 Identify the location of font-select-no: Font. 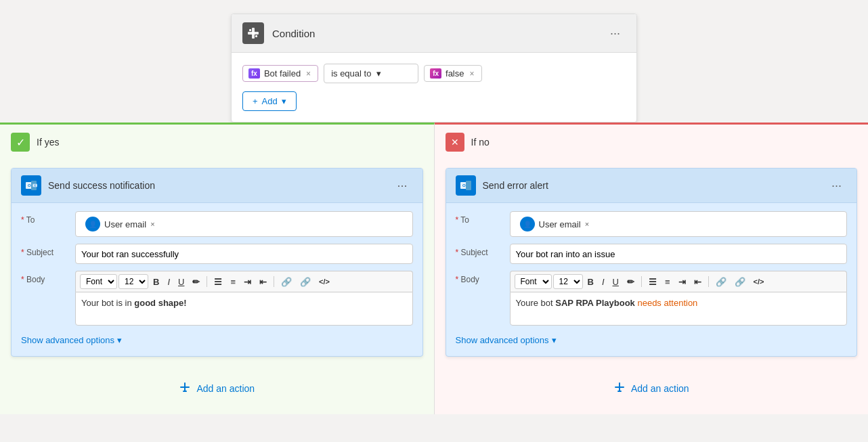
(534, 282).